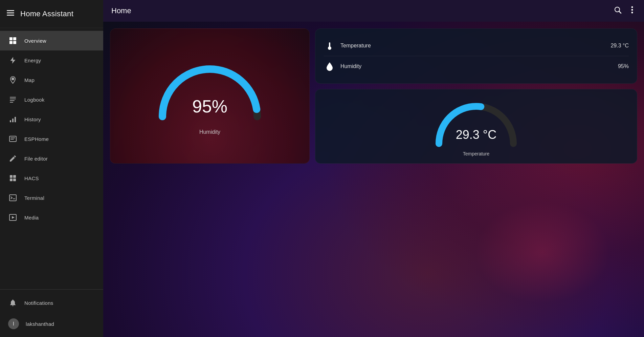 The width and height of the screenshot is (644, 337). Describe the element at coordinates (51, 178) in the screenshot. I see `sidebar-item-hacs: HACS` at that location.